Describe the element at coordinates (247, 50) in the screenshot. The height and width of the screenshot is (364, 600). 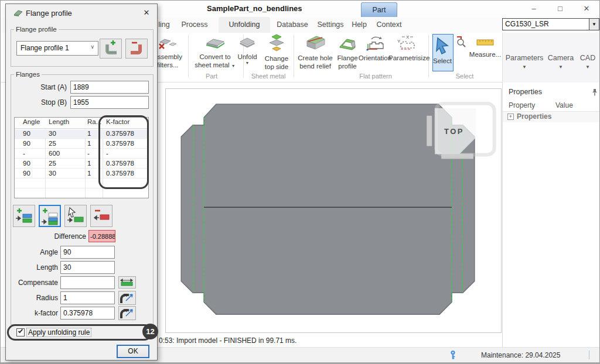
I see `unfold-button: Unfold ▼` at that location.